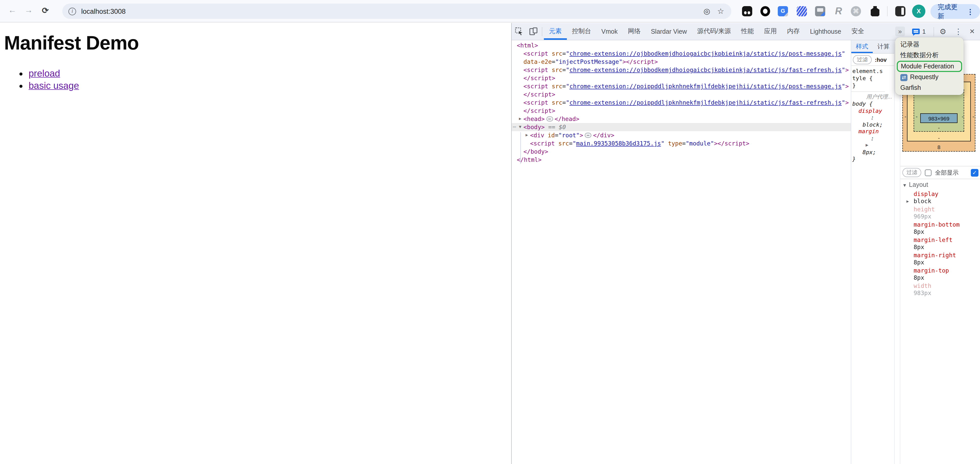 This screenshot has height=464, width=980. Describe the element at coordinates (838, 11) in the screenshot. I see `extension-r-icon: R` at that location.